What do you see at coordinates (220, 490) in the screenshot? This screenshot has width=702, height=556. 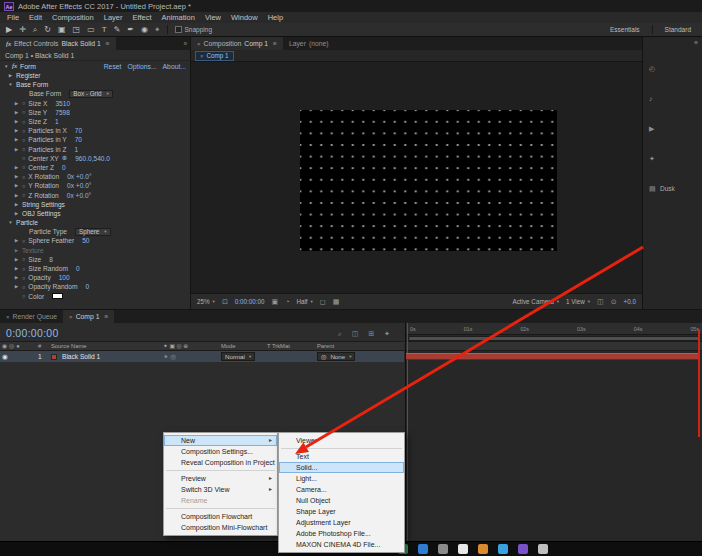 I see `menu-item-switch-3d-view: Switch 3D View▸` at bounding box center [220, 490].